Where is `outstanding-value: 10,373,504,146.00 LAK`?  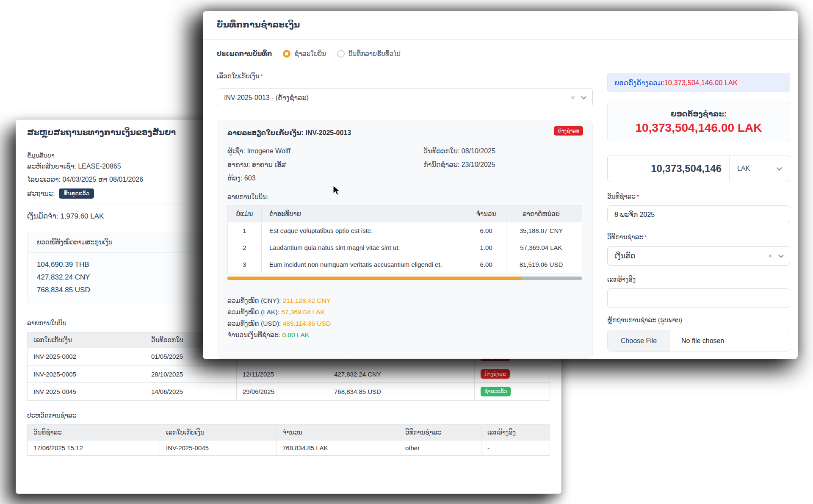
outstanding-value: 10,373,504,146.00 LAK is located at coordinates (701, 83).